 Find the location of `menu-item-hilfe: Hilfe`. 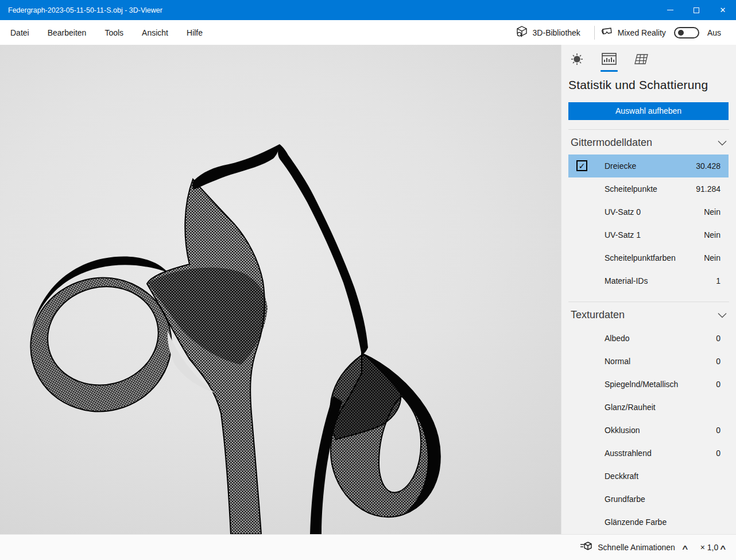

menu-item-hilfe: Hilfe is located at coordinates (195, 32).